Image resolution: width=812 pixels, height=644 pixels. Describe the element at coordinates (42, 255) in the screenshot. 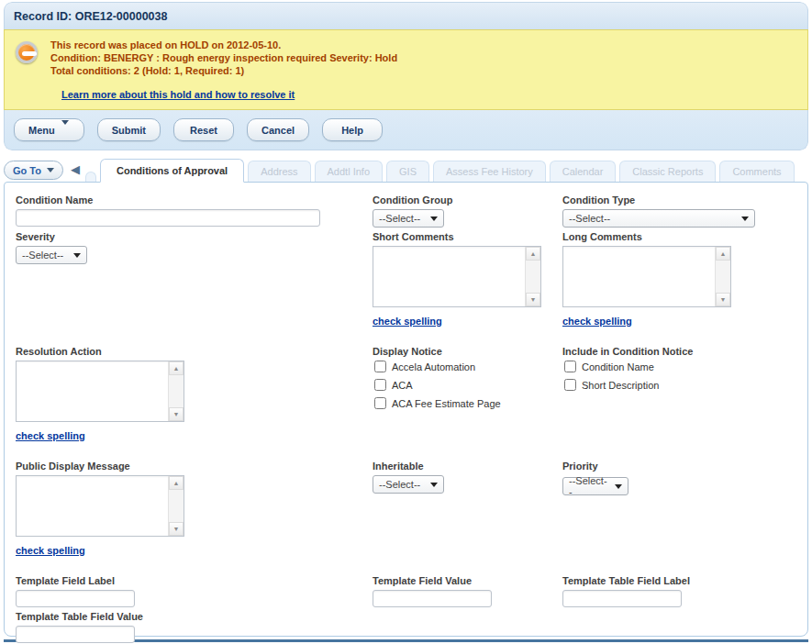

I see `severity-selected-value: --Select--` at that location.